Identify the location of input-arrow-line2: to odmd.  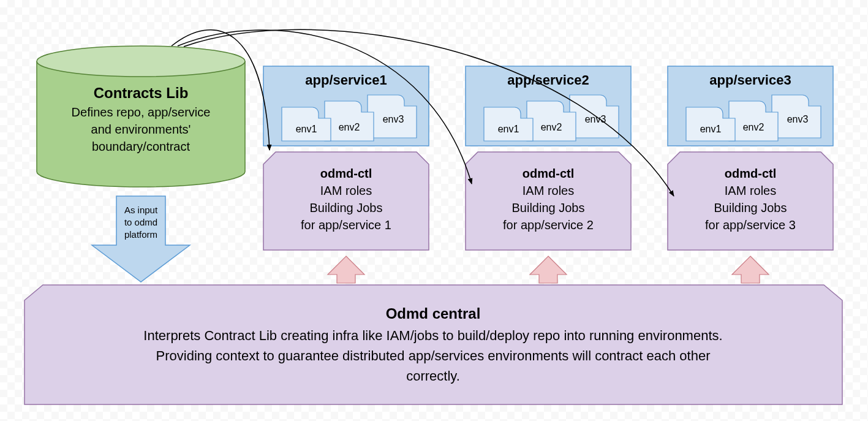
(141, 222).